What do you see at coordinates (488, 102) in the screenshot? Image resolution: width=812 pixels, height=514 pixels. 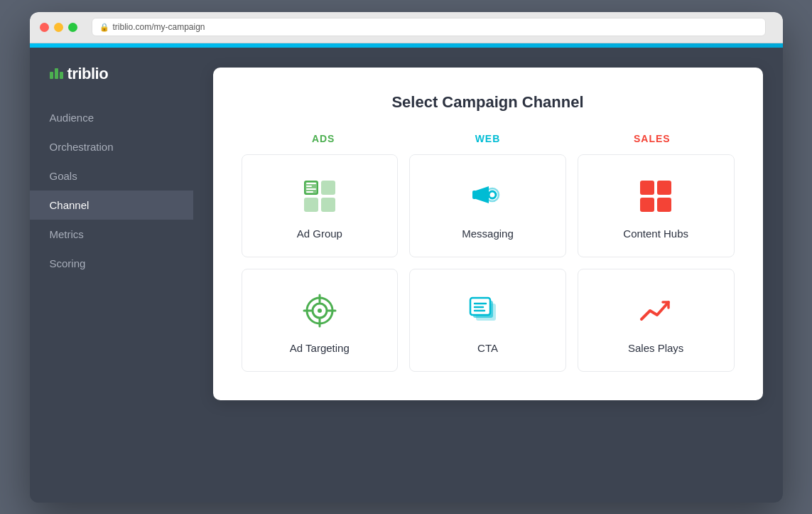 I see `panel-title: Select Campaign Channel` at bounding box center [488, 102].